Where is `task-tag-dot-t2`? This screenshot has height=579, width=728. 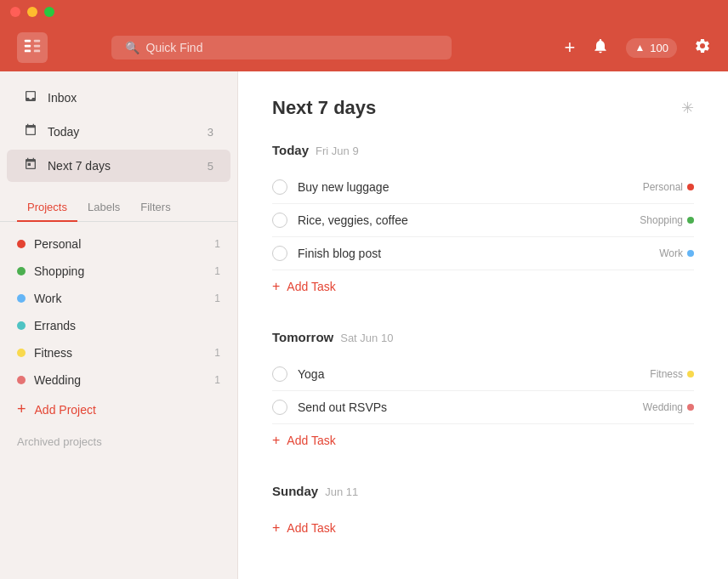 task-tag-dot-t2 is located at coordinates (691, 220).